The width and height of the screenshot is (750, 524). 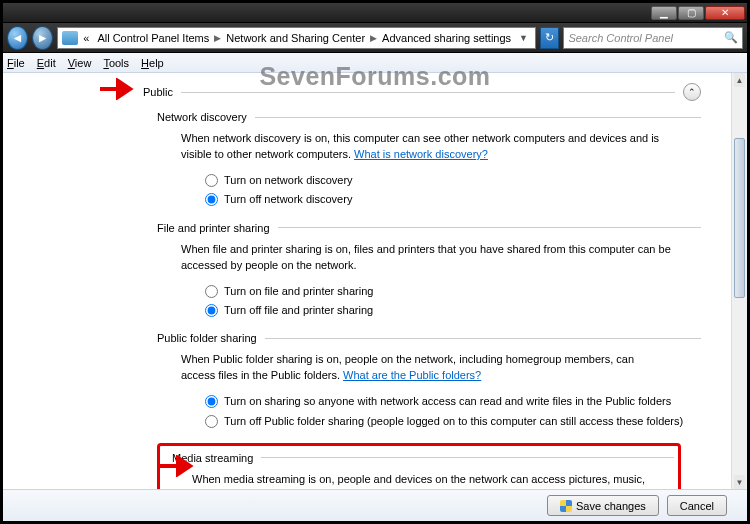 What do you see at coordinates (426, 147) in the screenshot?
I see `section-desc: When network discovery is on, this compu…` at bounding box center [426, 147].